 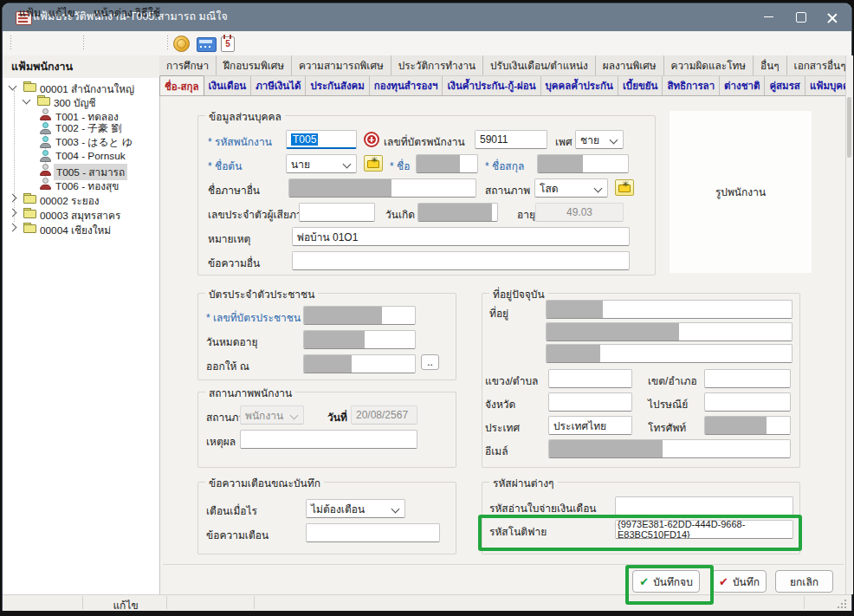 What do you see at coordinates (228, 365) in the screenshot?
I see `issued-at-label: ออกให้ ณ` at bounding box center [228, 365].